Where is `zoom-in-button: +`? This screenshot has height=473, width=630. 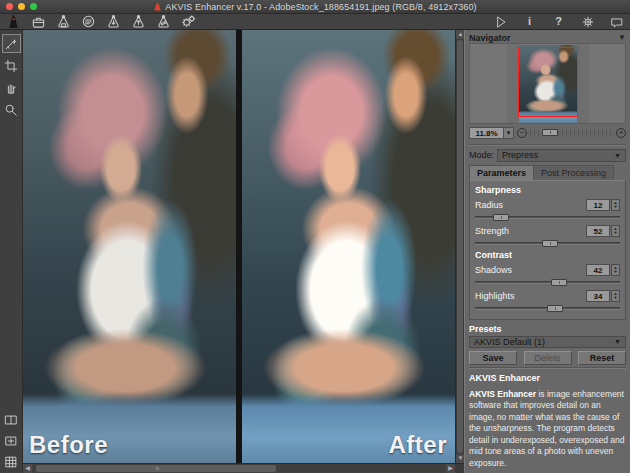
zoom-in-button: + is located at coordinates (621, 133).